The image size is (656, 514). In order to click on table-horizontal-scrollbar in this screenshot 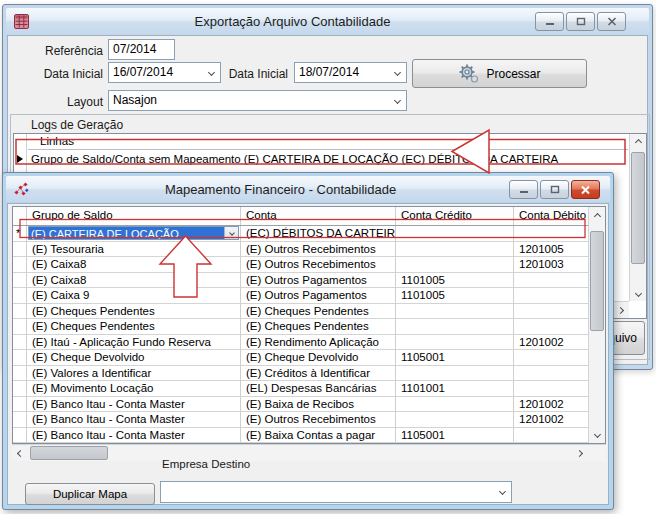, I will do `click(309, 452)`.